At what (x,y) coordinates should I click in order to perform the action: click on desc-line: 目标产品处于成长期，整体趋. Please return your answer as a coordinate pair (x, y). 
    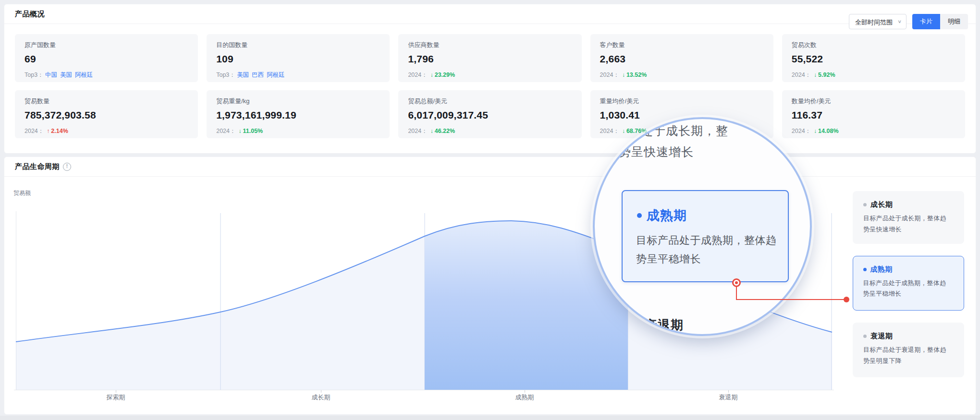
    Looking at the image, I should click on (908, 219).